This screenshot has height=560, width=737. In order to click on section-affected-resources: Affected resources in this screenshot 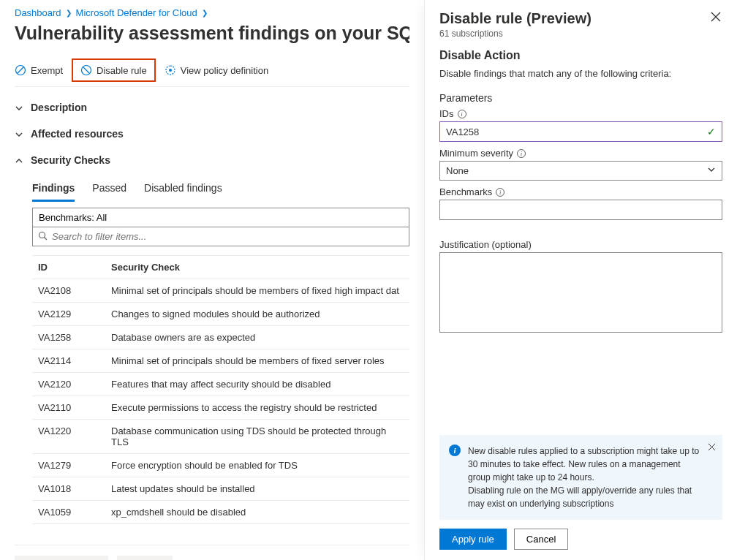, I will do `click(212, 134)`.